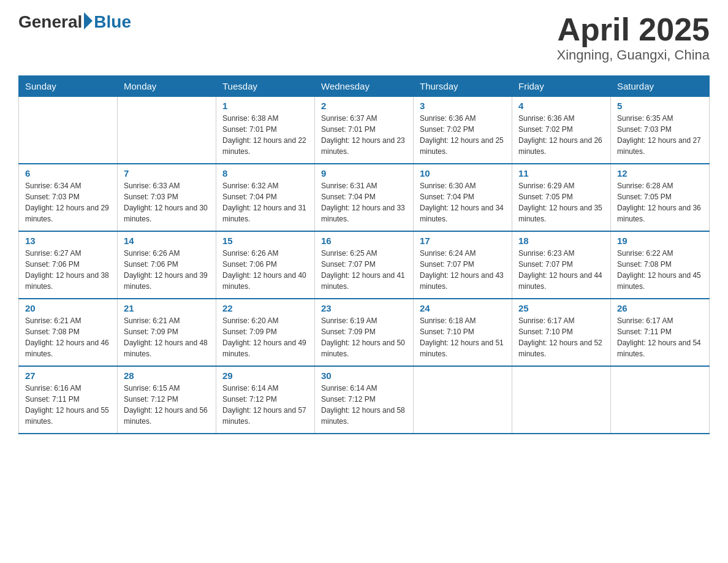  I want to click on calendar-week-3: 13Sunrise: 6:27 AMSunset: 7:06 PMDayligh…, so click(364, 265).